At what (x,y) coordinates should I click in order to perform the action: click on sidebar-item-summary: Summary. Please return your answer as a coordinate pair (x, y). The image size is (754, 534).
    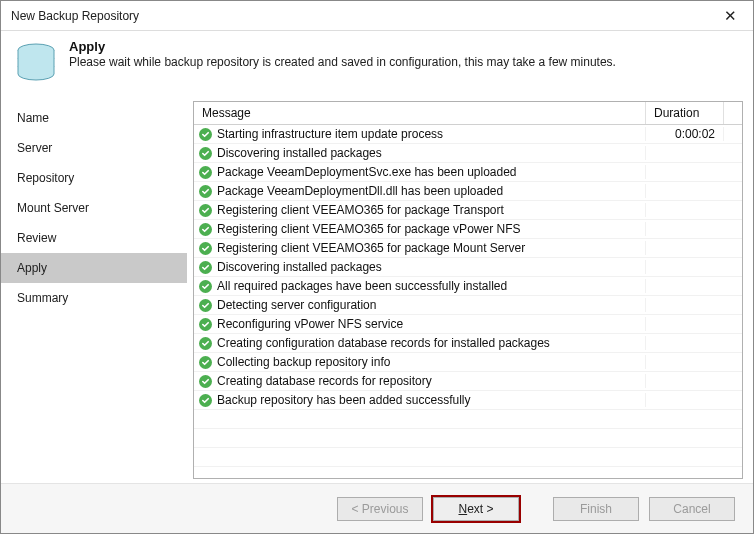
    Looking at the image, I should click on (94, 298).